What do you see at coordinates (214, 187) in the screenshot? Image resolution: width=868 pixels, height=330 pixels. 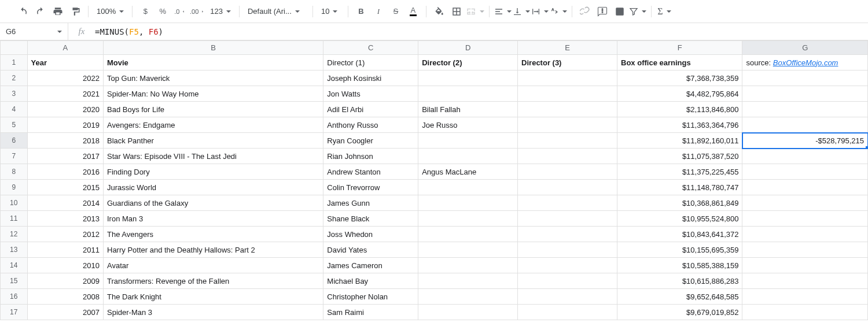 I see `cell: Jurassic World` at bounding box center [214, 187].